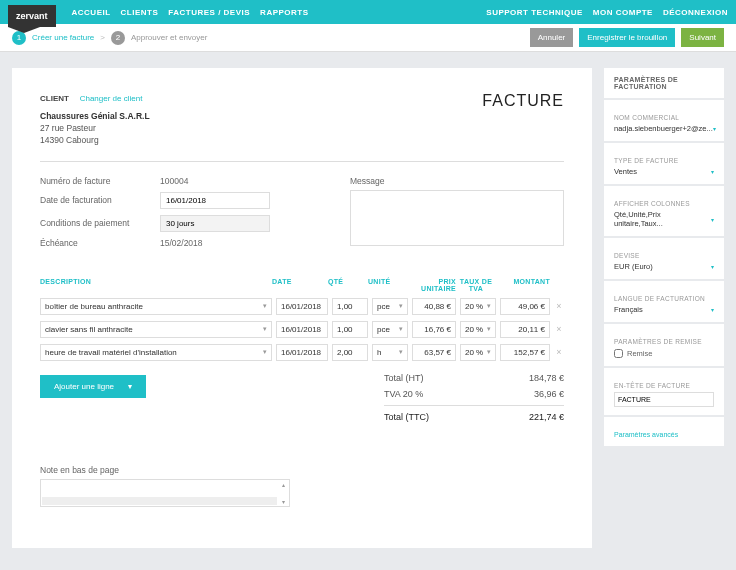 The image size is (736, 570). I want to click on invoice-date-label: Date de facturation, so click(100, 200).